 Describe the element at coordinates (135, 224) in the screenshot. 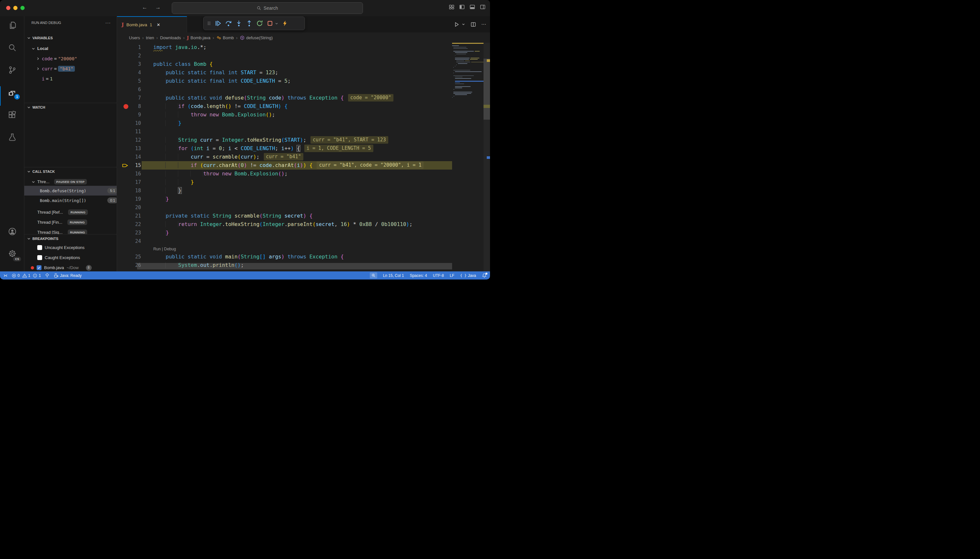

I see `gutter-cell: 22` at that location.